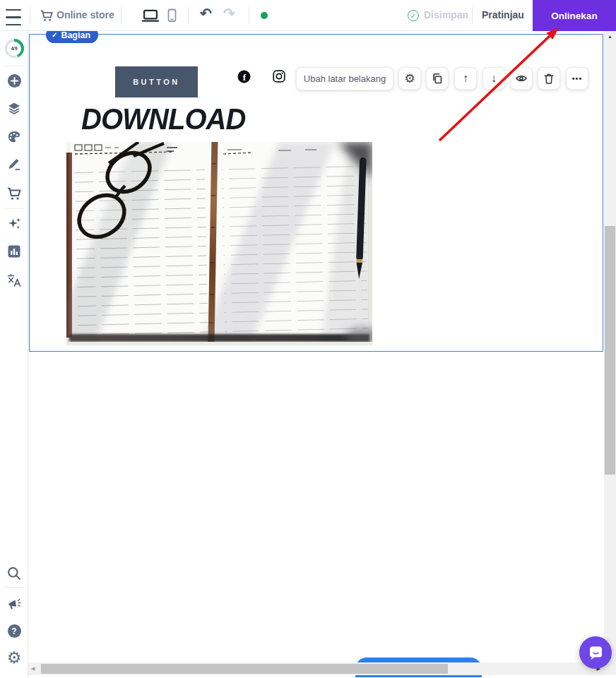 The image size is (616, 678). I want to click on undo-icon: ↶, so click(206, 13).